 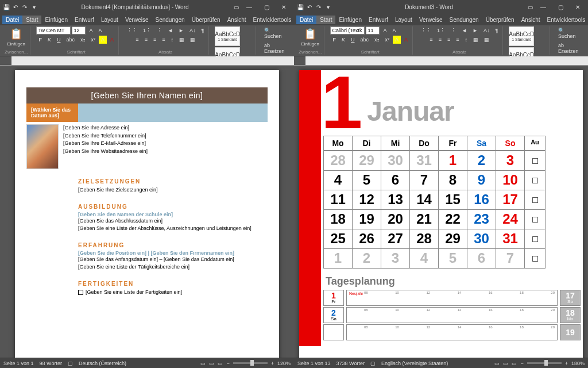 I want to click on calendar-day: 11, so click(x=338, y=200).